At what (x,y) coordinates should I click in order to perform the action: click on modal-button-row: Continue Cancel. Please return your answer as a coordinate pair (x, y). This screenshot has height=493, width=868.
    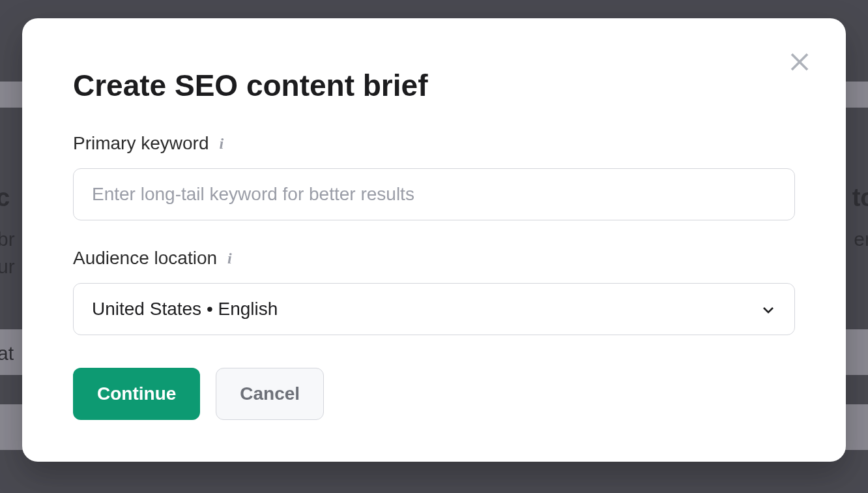
    Looking at the image, I should click on (434, 394).